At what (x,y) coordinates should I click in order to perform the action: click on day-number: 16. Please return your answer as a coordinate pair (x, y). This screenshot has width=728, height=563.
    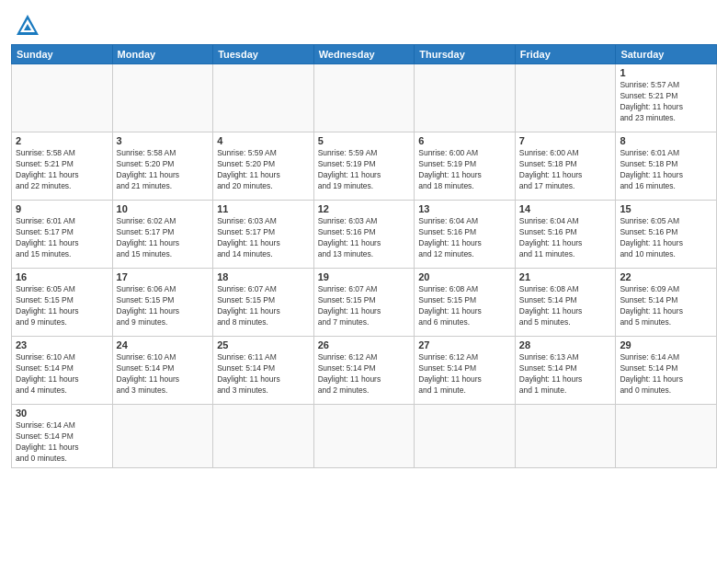
    Looking at the image, I should click on (63, 277).